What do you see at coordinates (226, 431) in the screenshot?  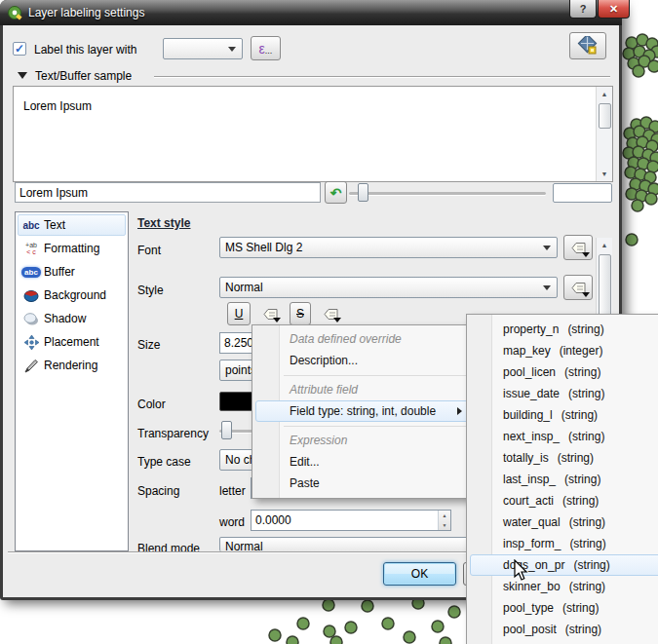 I see `transparency-slider-handle` at bounding box center [226, 431].